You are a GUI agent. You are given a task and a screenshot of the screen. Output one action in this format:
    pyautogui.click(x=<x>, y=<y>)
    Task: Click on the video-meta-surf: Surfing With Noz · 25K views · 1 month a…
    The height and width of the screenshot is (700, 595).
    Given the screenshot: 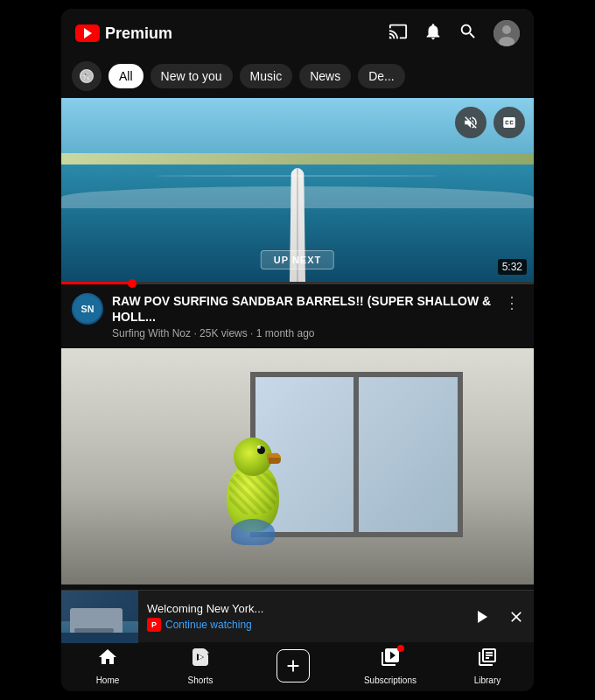 What is the action you would take?
    pyautogui.click(x=302, y=333)
    